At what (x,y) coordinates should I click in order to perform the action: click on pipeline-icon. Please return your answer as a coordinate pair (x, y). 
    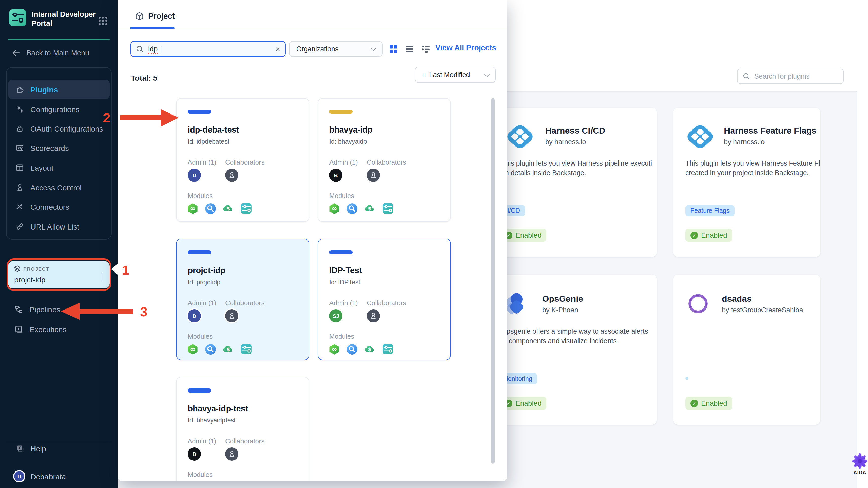
    Looking at the image, I should click on (19, 309).